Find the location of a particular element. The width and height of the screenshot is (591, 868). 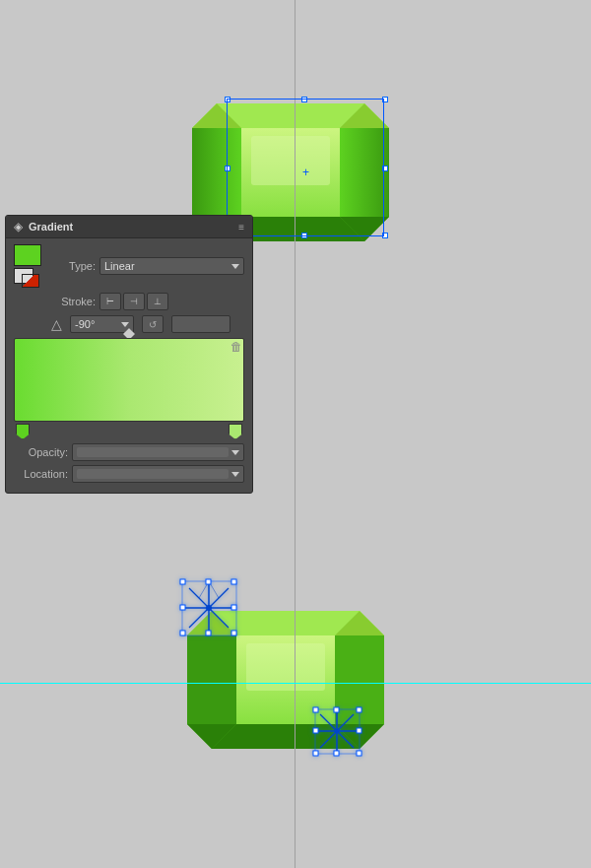

angle-value: -90° is located at coordinates (85, 324).